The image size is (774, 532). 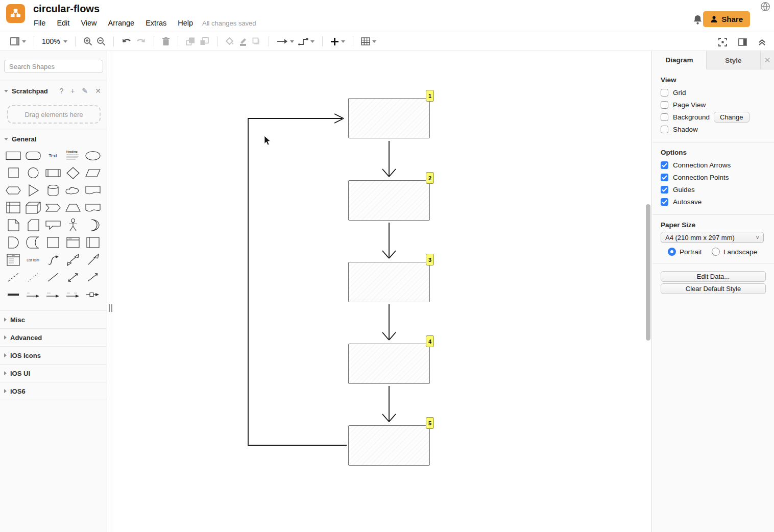 I want to click on format-panel-toggle-button, so click(x=742, y=42).